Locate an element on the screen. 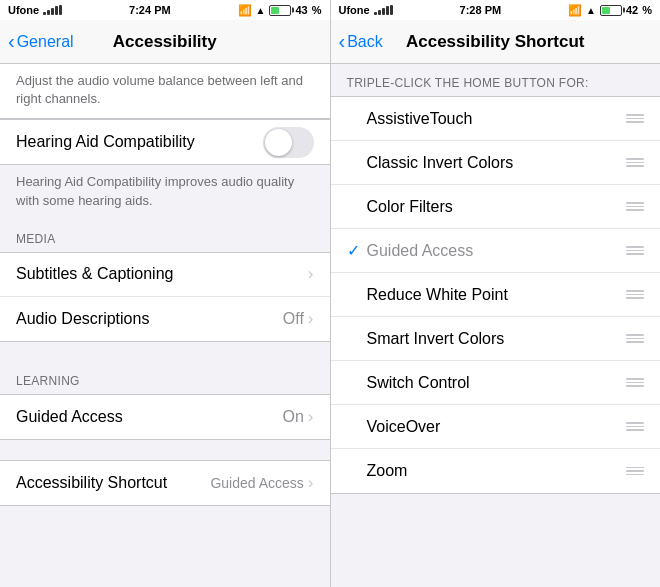 The image size is (660, 587). left-nav-title: Accessibility is located at coordinates (165, 42).